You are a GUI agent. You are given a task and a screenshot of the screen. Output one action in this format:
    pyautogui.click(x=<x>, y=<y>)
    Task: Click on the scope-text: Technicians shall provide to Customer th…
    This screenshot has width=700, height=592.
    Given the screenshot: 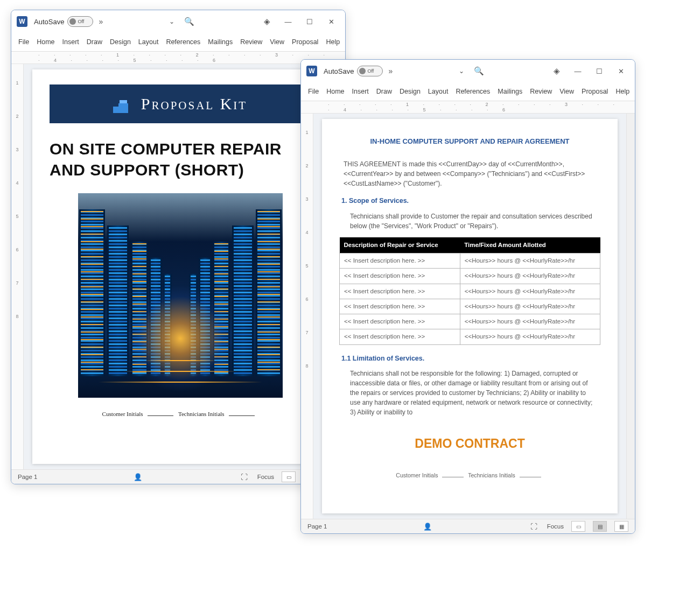 What is the action you would take?
    pyautogui.click(x=472, y=221)
    